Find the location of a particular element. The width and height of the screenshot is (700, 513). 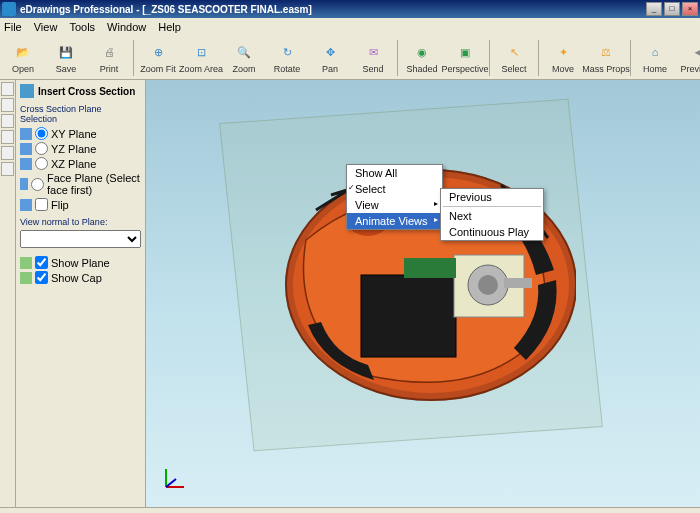

close-button: × is located at coordinates (690, 9).